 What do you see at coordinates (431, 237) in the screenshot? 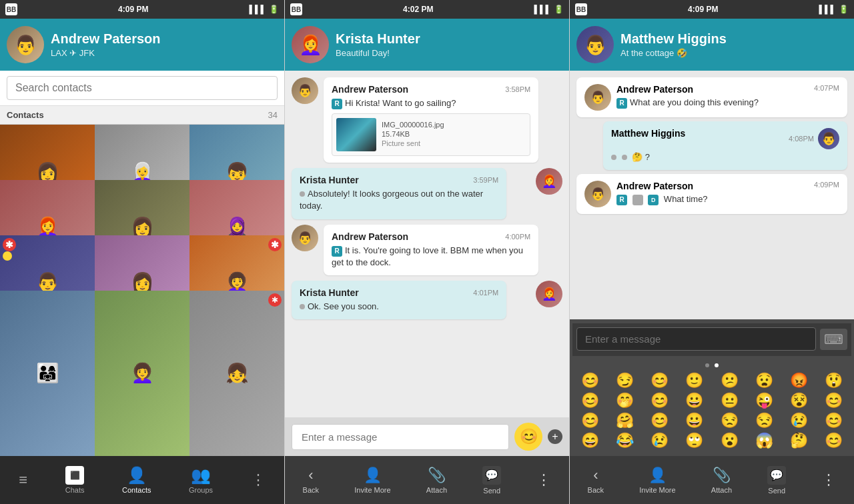
I see `msg-3-header: Andrew Paterson 4:00PM` at bounding box center [431, 237].